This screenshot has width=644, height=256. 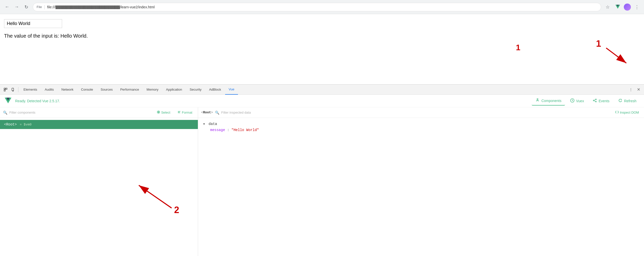 I want to click on select-button: Select, so click(x=164, y=113).